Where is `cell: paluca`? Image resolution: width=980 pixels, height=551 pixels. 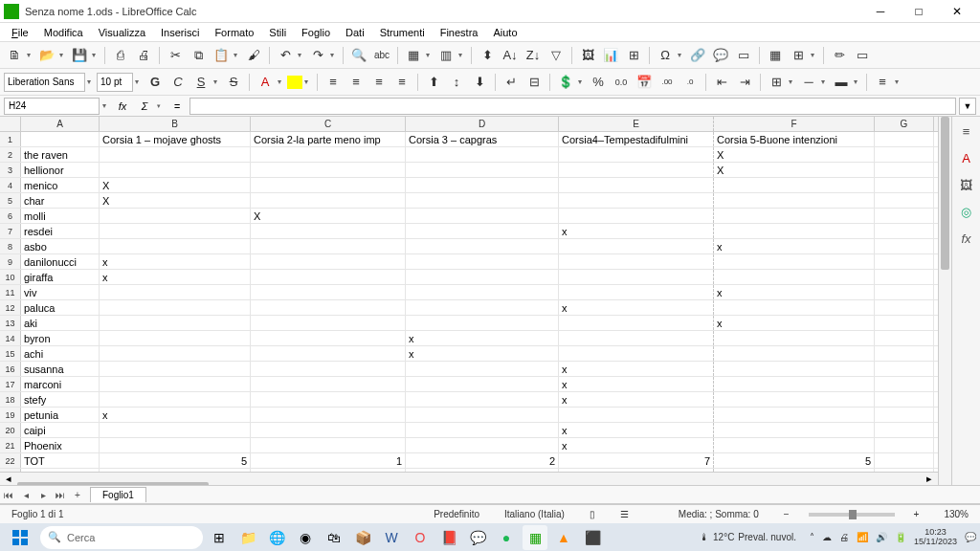
cell: paluca is located at coordinates (60, 308).